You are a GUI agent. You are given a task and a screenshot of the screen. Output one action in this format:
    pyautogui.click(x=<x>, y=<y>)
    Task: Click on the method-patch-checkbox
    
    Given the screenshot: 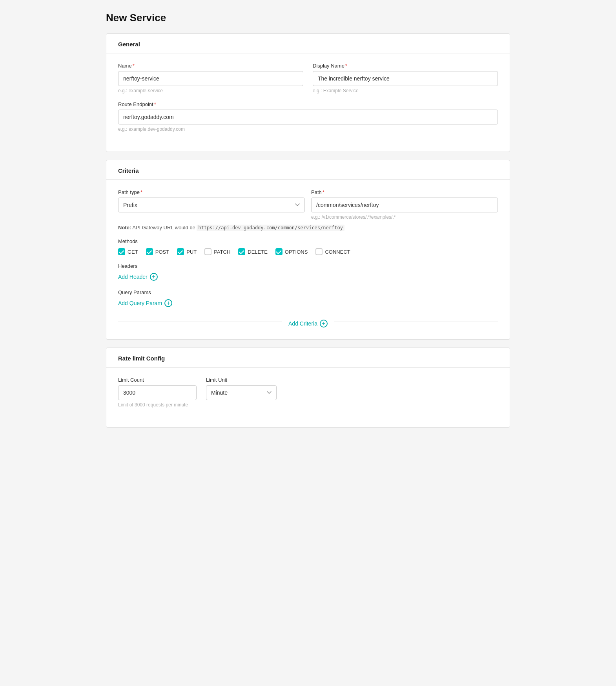 What is the action you would take?
    pyautogui.click(x=208, y=252)
    